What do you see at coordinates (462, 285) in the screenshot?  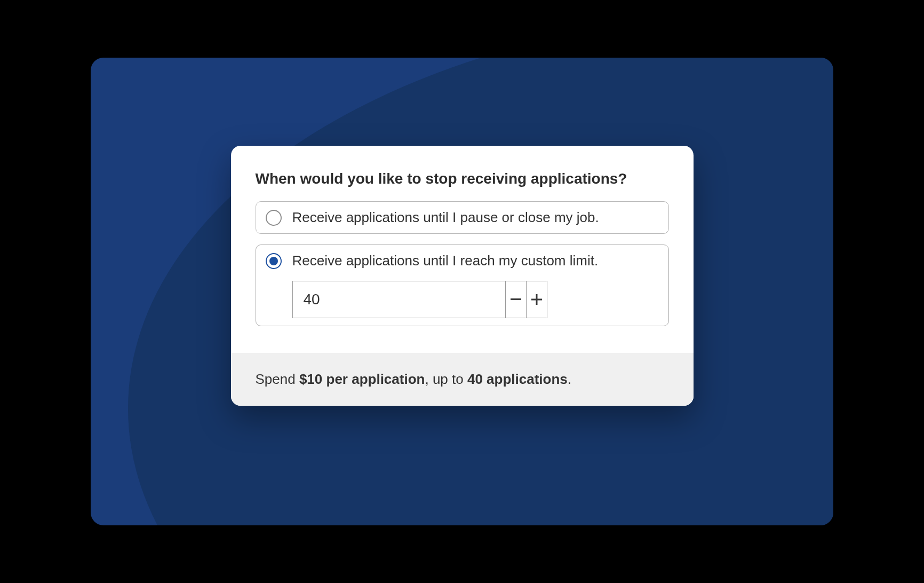 I see `radio-option-custom-limit: Receive applications until I reach my cu…` at bounding box center [462, 285].